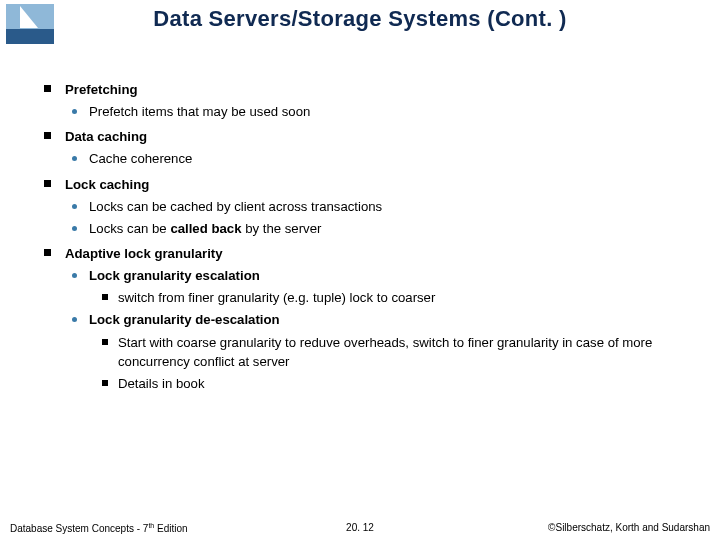 The width and height of the screenshot is (720, 540). What do you see at coordinates (106, 136) in the screenshot?
I see `bullet-head: Data caching` at bounding box center [106, 136].